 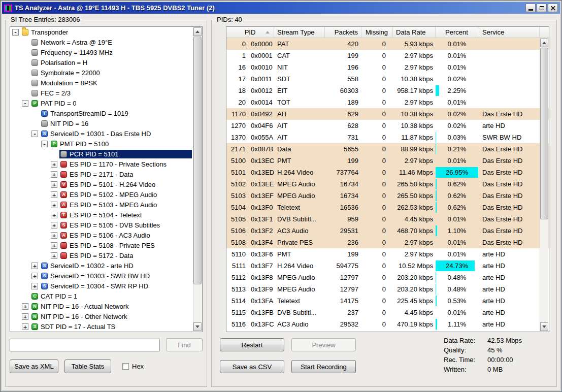 I want to click on table-row: 51060x13F2AC3 Audio295310468.70 kbps1.10…, so click(x=388, y=231).